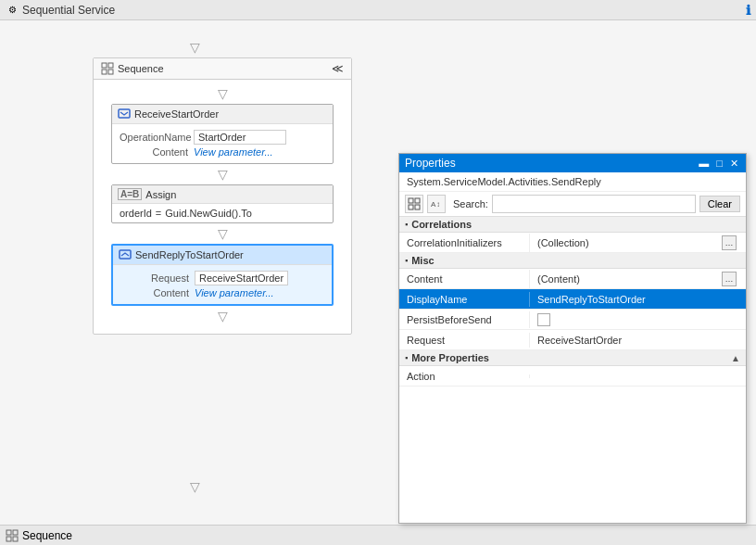 The height and width of the screenshot is (545, 756). What do you see at coordinates (406, 358) in the screenshot?
I see `moreprops-expand-icon: ▪` at bounding box center [406, 358].